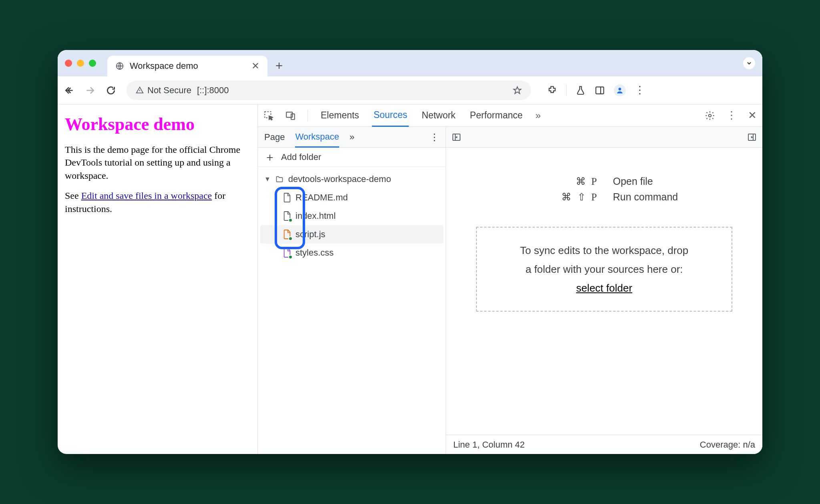 This screenshot has width=820, height=504. Describe the element at coordinates (291, 116) in the screenshot. I see `device-toolbar-button` at that location.